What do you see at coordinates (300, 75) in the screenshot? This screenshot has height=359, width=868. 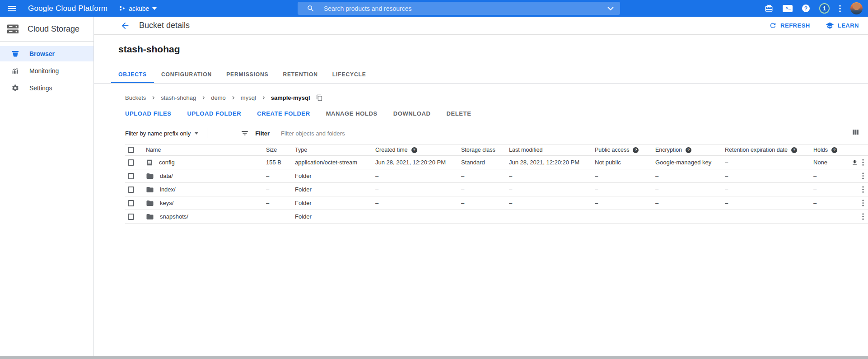 I see `tab-retention: RETENTION` at bounding box center [300, 75].